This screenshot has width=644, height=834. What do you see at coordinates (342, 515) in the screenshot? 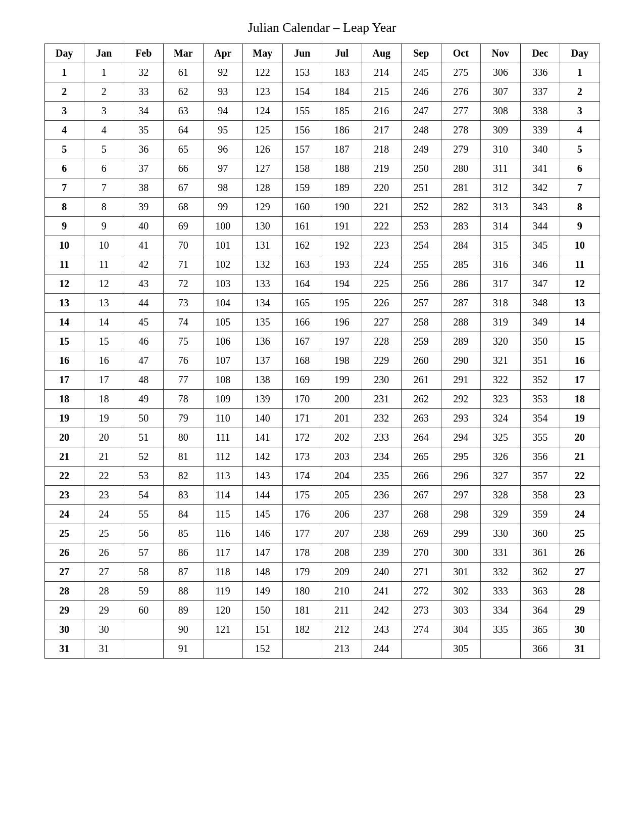
I see `cell-jul: 206` at bounding box center [342, 515].